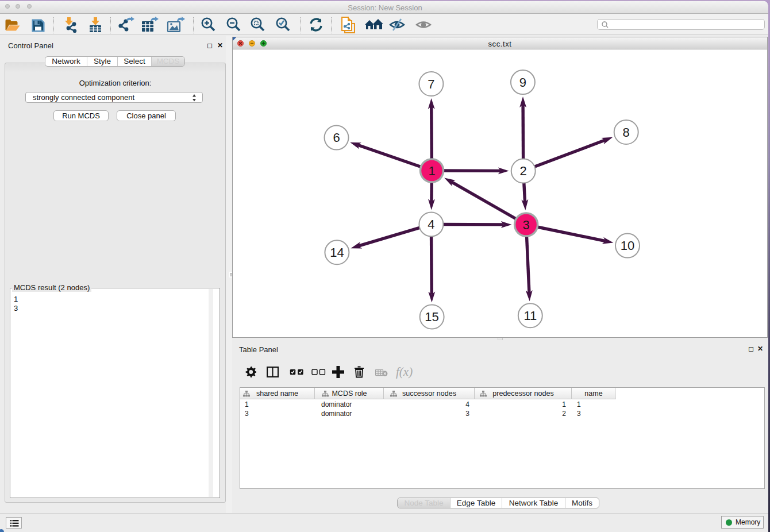 The image size is (770, 532). Describe the element at coordinates (523, 83) in the screenshot. I see `svg-text: 9` at that location.